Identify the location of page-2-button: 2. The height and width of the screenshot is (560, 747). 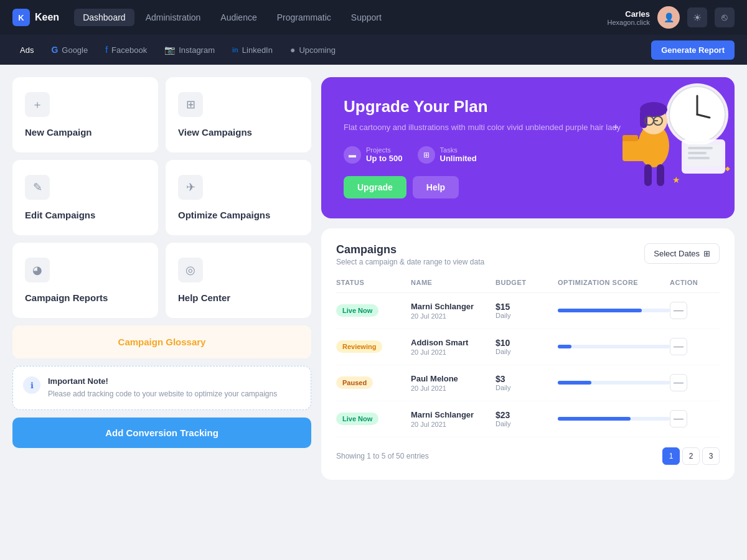
(691, 456).